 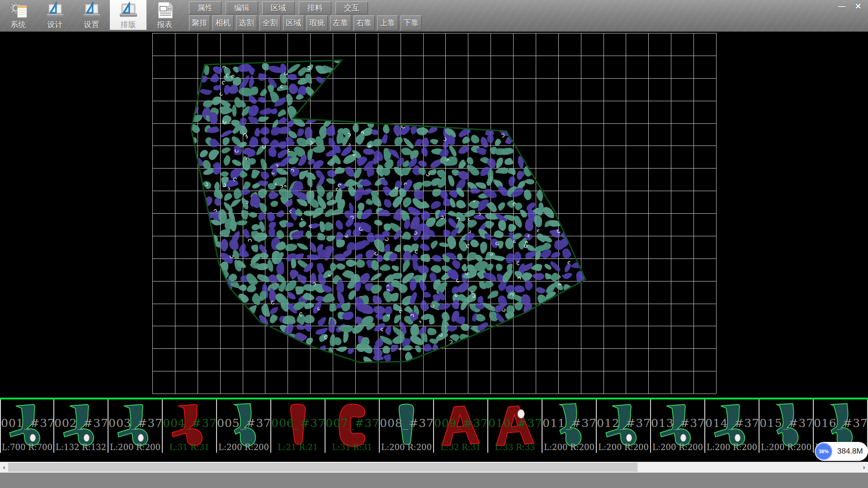 What do you see at coordinates (165, 15) in the screenshot?
I see `big-button-5: 报表` at bounding box center [165, 15].